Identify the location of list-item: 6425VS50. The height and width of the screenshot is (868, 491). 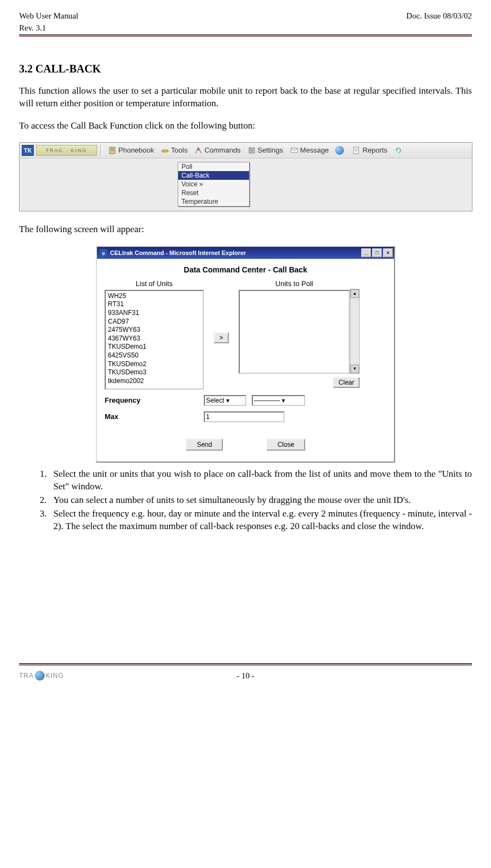
(154, 356).